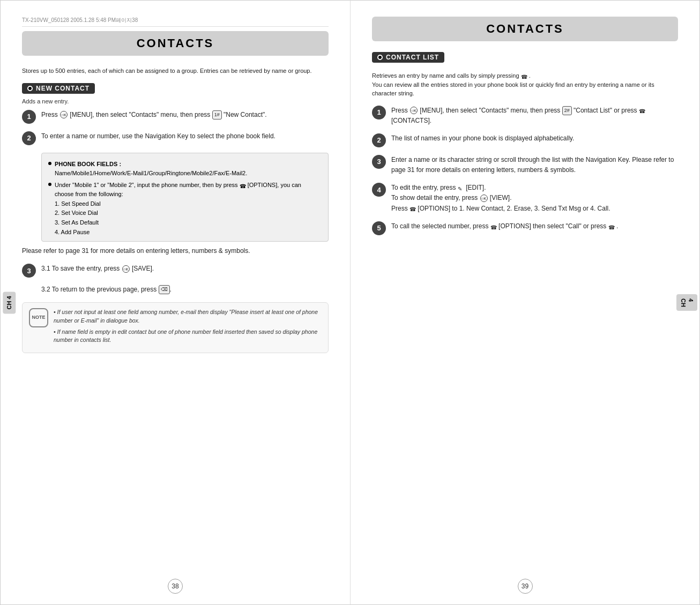 Image resolution: width=700 pixels, height=605 pixels. Describe the element at coordinates (535, 226) in the screenshot. I see `right-step-5-text: To call the selected number, press ☎ [OP…` at that location.